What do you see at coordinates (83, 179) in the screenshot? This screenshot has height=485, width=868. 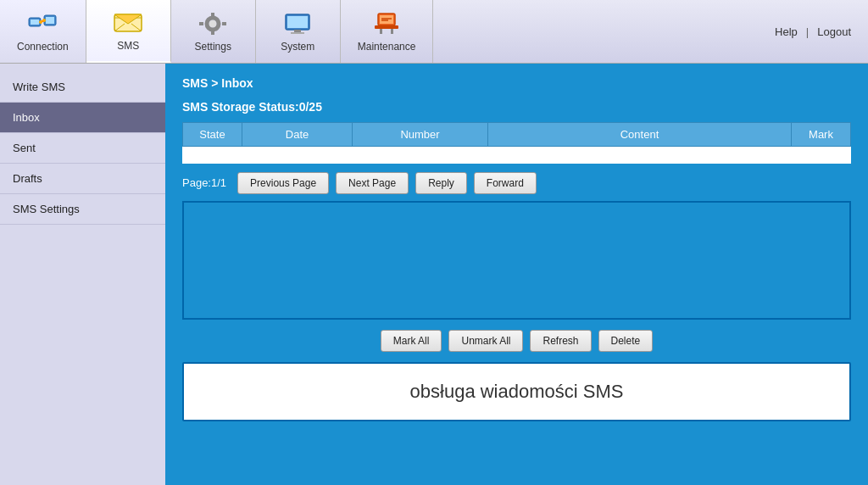 I see `sidebar-item-drafts: Drafts` at bounding box center [83, 179].